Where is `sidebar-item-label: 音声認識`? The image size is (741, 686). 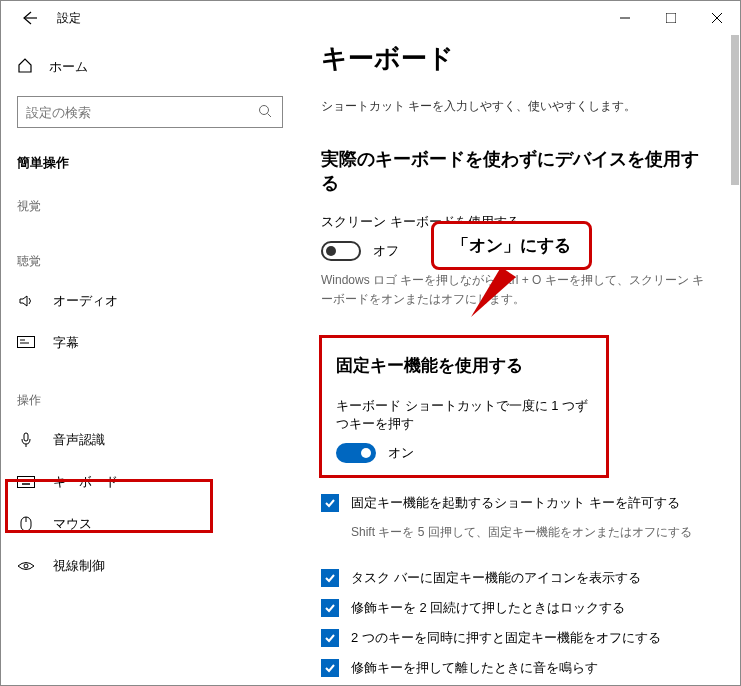
sidebar-item-label: 音声認識 is located at coordinates (79, 440).